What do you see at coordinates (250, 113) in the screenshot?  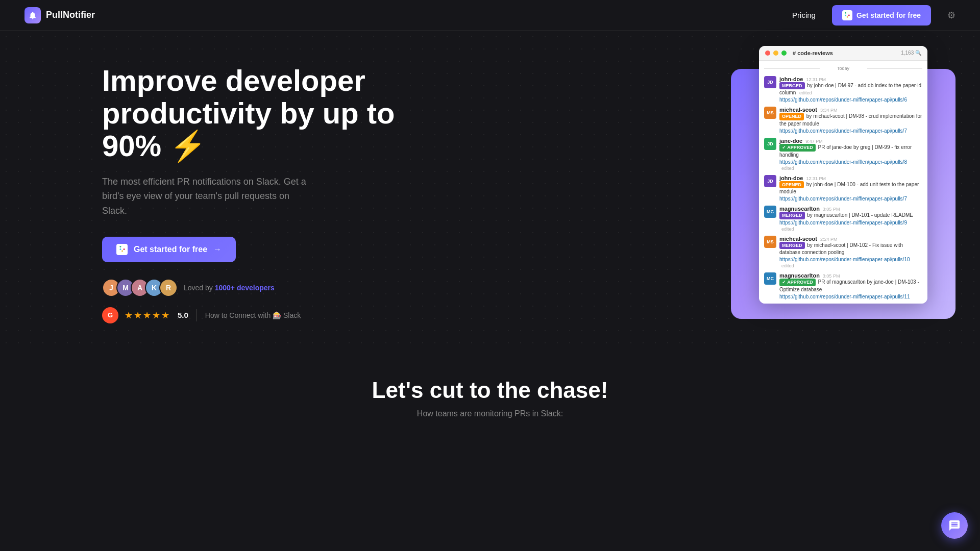 I see `hero-title: Improve developer productivity by up to …` at bounding box center [250, 113].